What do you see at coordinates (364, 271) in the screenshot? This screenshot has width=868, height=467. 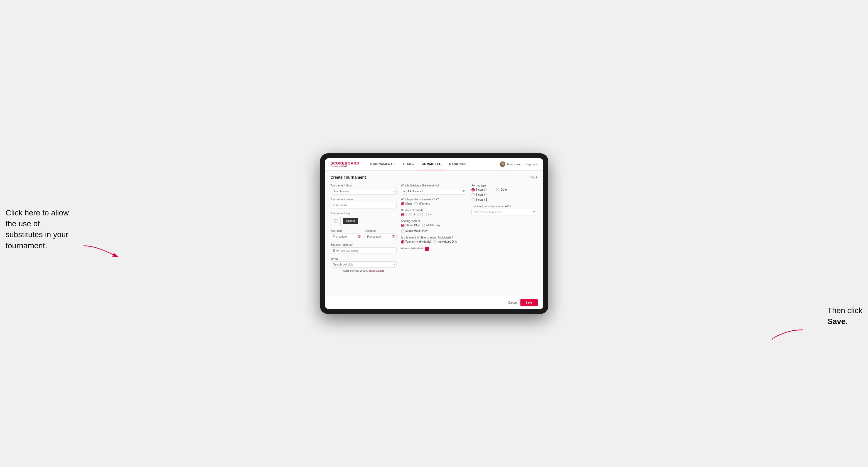 I see `venue-help: Can't find your venue? email support` at bounding box center [364, 271].